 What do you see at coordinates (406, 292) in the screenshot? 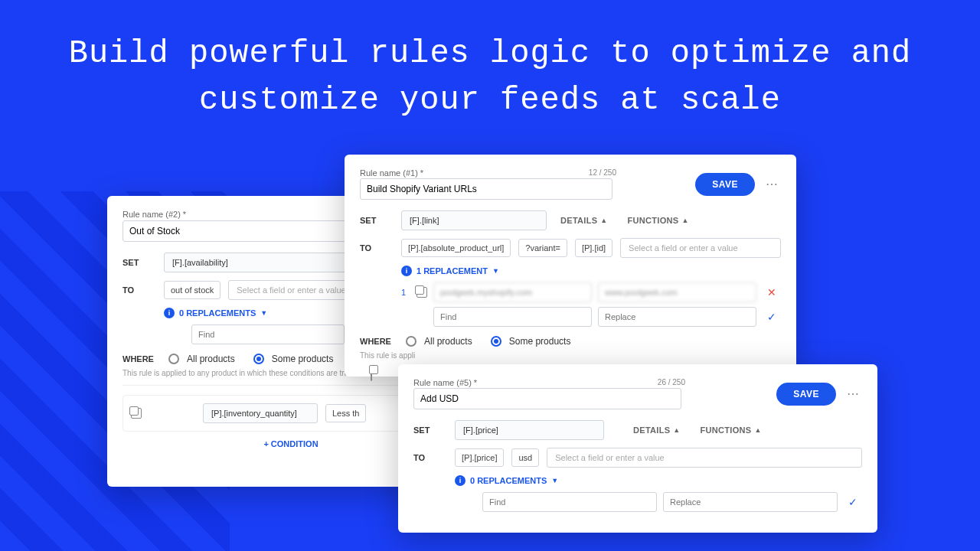
I see `replacement-index: 1` at bounding box center [406, 292].